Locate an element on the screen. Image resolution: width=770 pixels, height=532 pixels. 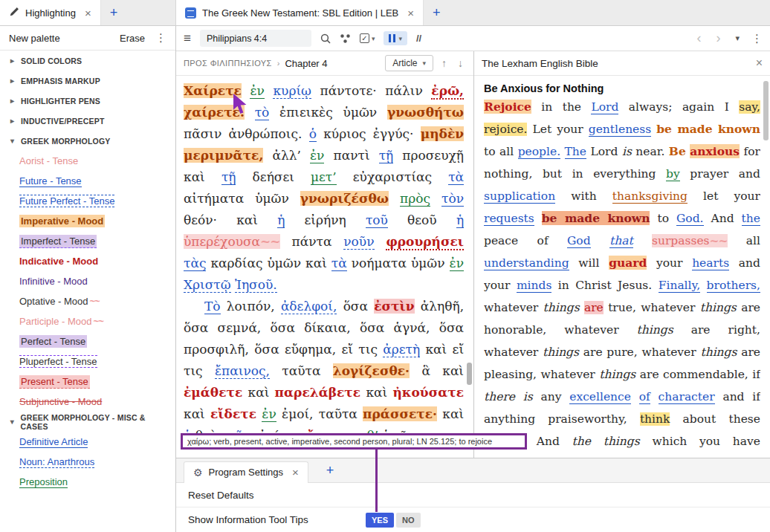
word: μετ’ is located at coordinates (324, 177).